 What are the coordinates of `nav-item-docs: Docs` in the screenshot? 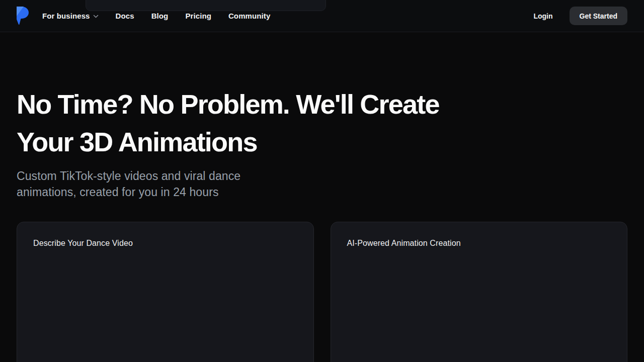 It's located at (125, 16).